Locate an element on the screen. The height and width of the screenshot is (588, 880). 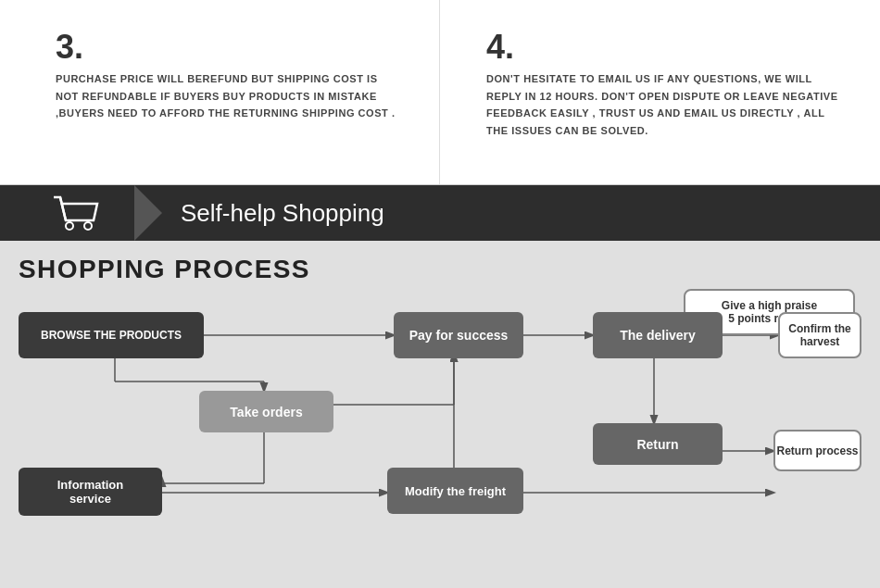
box-browse: BROWSE THE PRODUCTS is located at coordinates (111, 335).